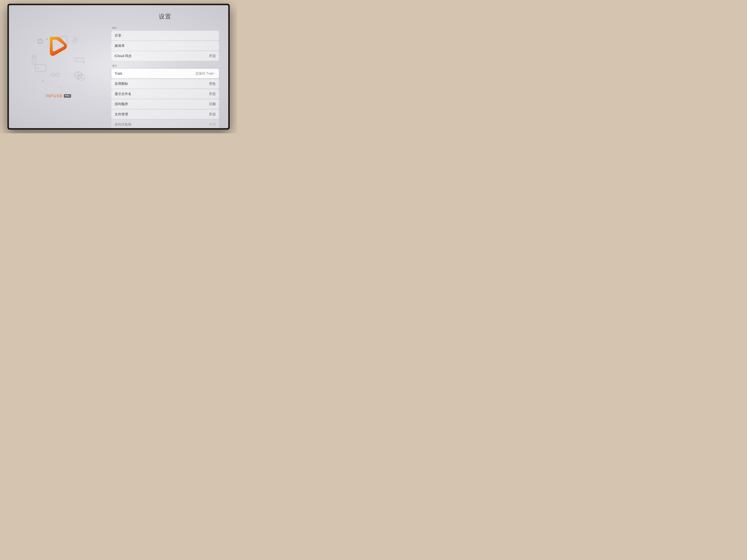 The width and height of the screenshot is (747, 560). What do you see at coordinates (165, 96) in the screenshot?
I see `general-section: 通用 Trakt 连接到 Trakt › 应用图标 亮色 显示文件名 开启` at bounding box center [165, 96].